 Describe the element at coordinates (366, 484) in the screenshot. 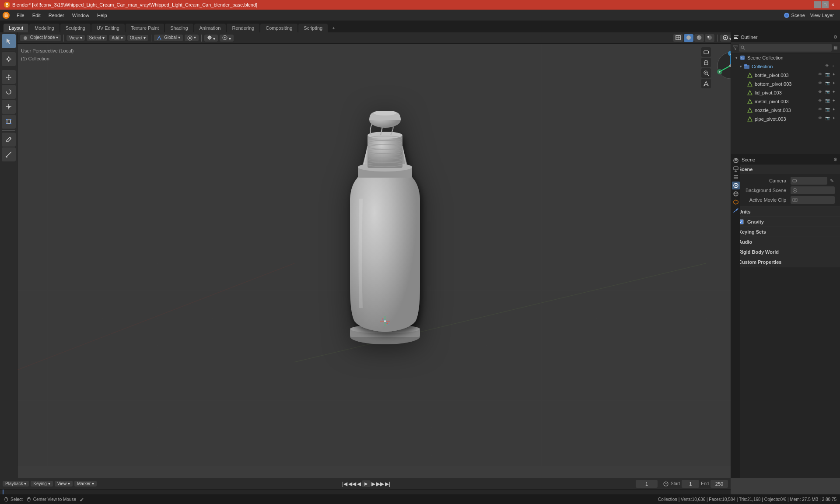

I see `play-button: ▶` at that location.